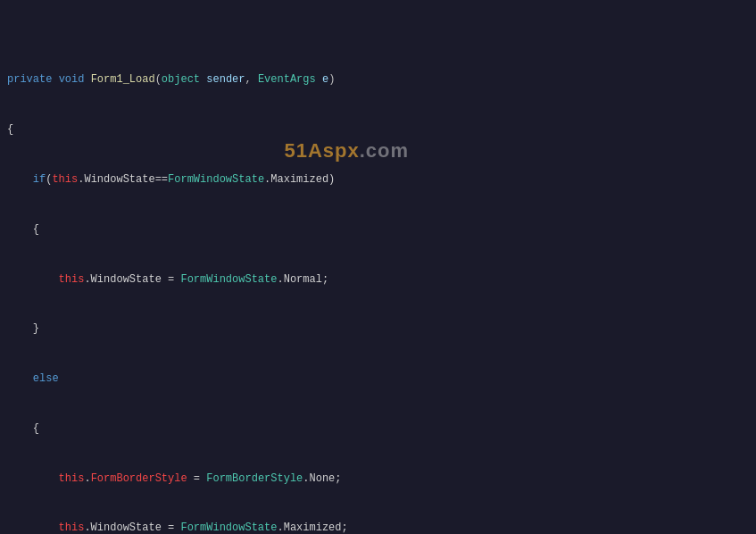  Describe the element at coordinates (384, 150) in the screenshot. I see `watermark-suffix: .com` at that location.